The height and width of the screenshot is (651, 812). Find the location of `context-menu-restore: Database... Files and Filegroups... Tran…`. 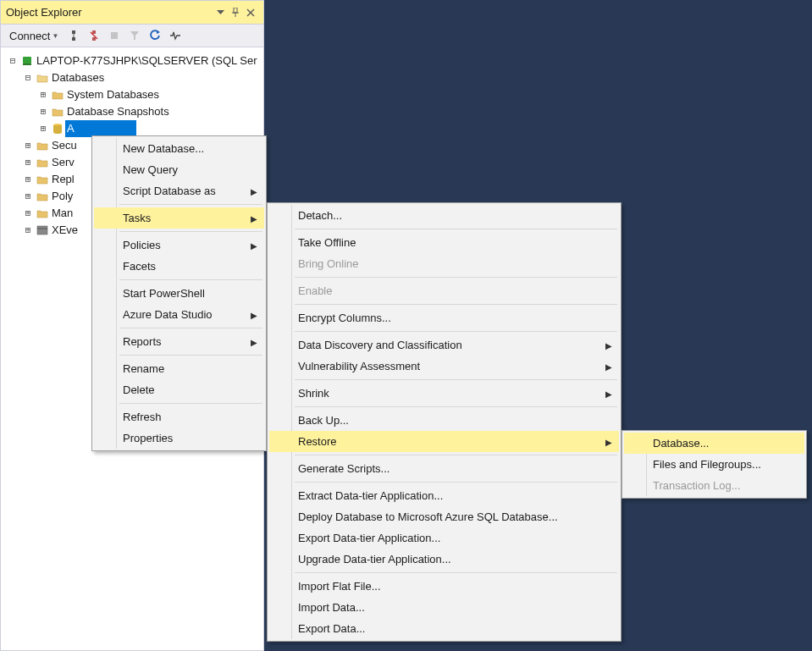

context-menu-restore: Database... Files and Filegroups... Tran… is located at coordinates (715, 464).